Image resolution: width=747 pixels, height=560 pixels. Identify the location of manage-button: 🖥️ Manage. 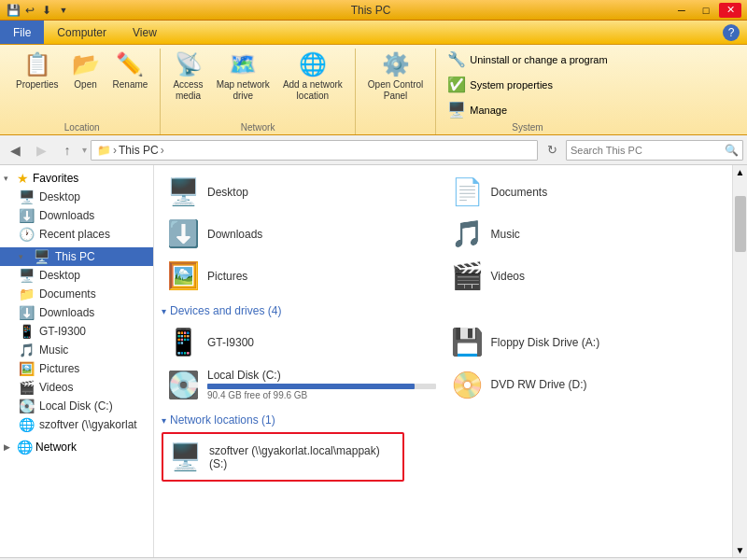
(477, 110).